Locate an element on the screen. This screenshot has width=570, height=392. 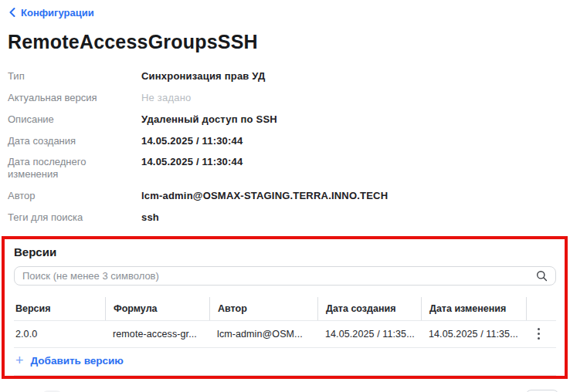
back-to-configurations-link: Конфигурации is located at coordinates (52, 12).